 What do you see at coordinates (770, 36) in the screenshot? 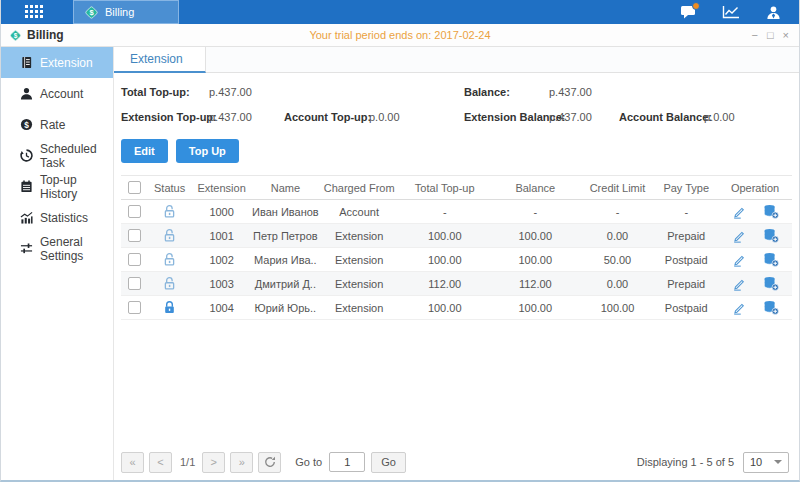
I see `maximize-button: □` at bounding box center [770, 36].